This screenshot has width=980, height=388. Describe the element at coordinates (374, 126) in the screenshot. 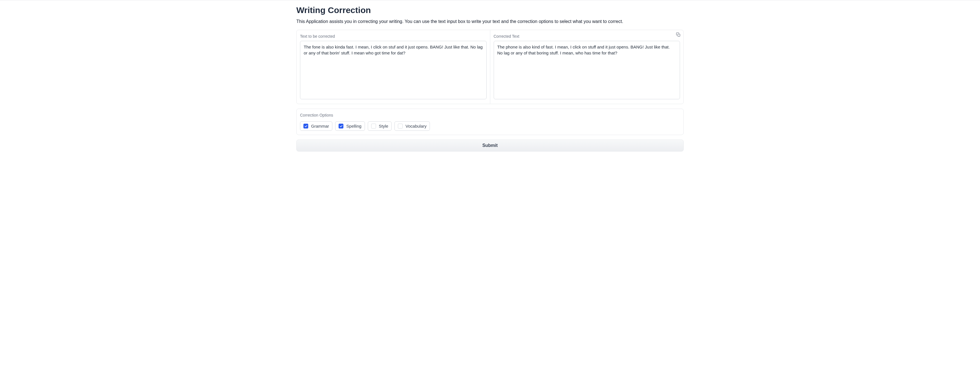

I see `checkbox-style` at that location.